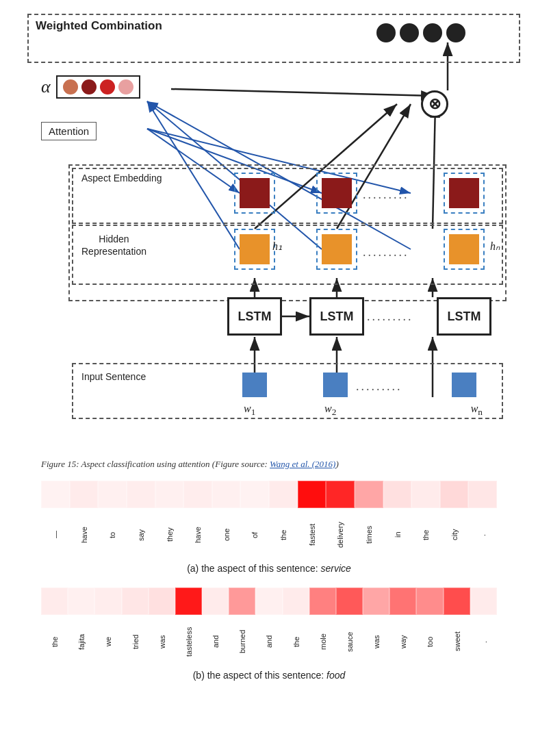 The image size is (538, 756). What do you see at coordinates (99, 87) in the screenshot?
I see `alpha-box` at bounding box center [99, 87].